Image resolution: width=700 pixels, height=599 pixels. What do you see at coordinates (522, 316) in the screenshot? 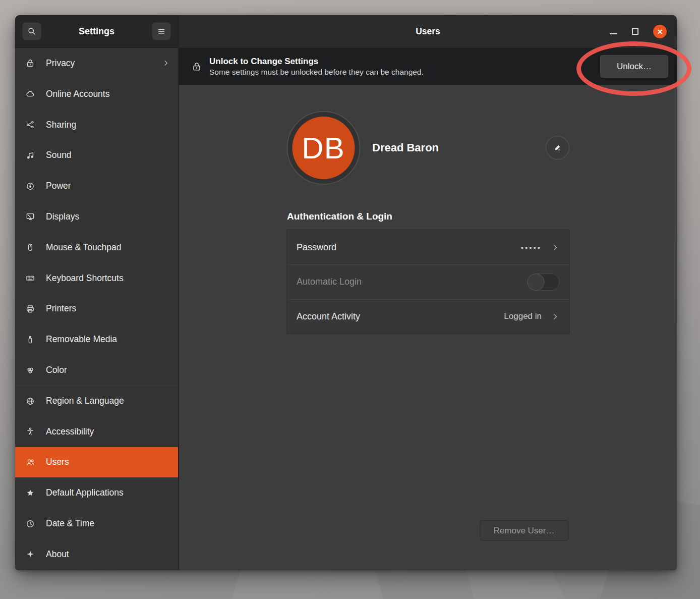
I see `account-activity-value: Logged in` at bounding box center [522, 316].